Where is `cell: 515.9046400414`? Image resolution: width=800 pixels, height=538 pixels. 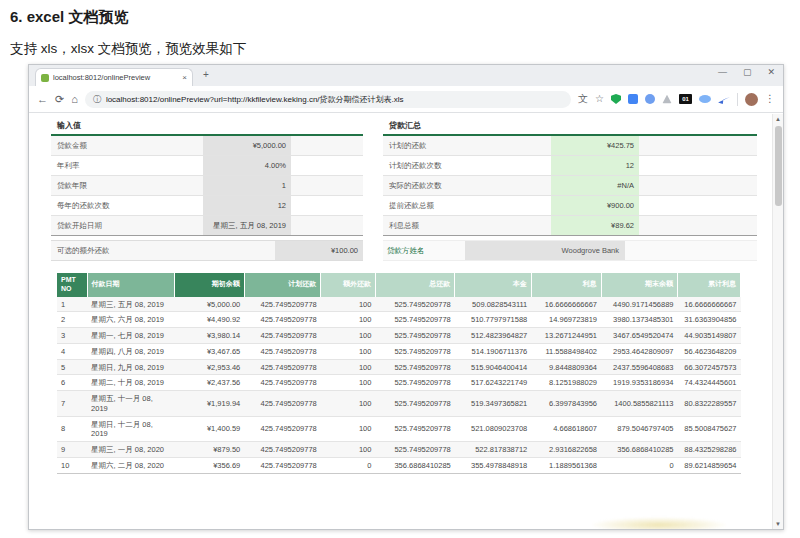 cell: 515.9046400414 is located at coordinates (494, 367).